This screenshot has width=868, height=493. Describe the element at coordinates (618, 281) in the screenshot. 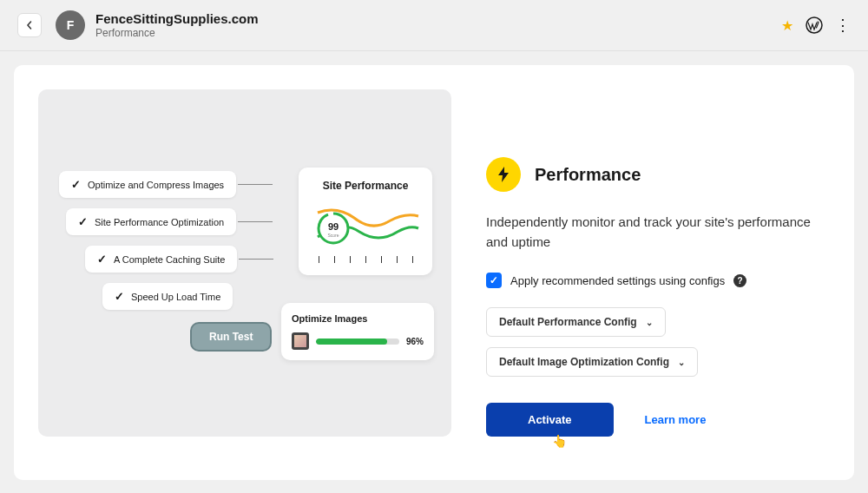

I see `checkbox-label: Apply recommended settings using configs` at that location.